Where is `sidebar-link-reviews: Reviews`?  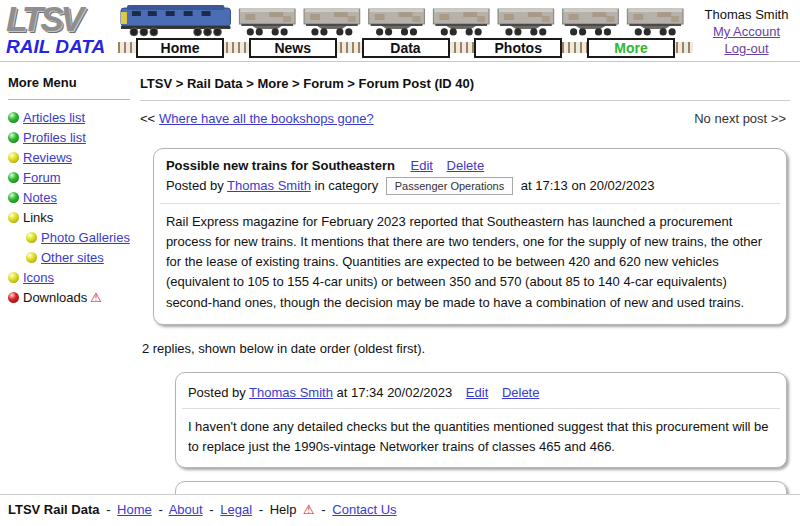 sidebar-link-reviews: Reviews is located at coordinates (48, 158).